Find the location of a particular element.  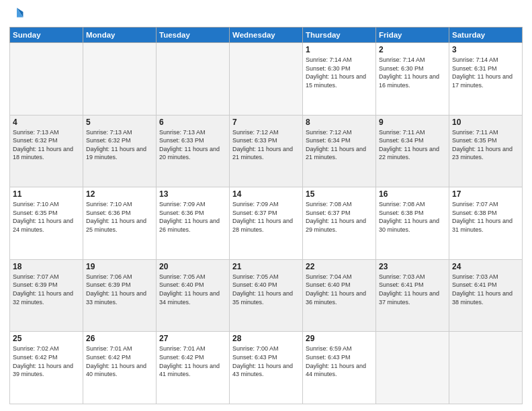

day-number: 27 is located at coordinates (193, 338).